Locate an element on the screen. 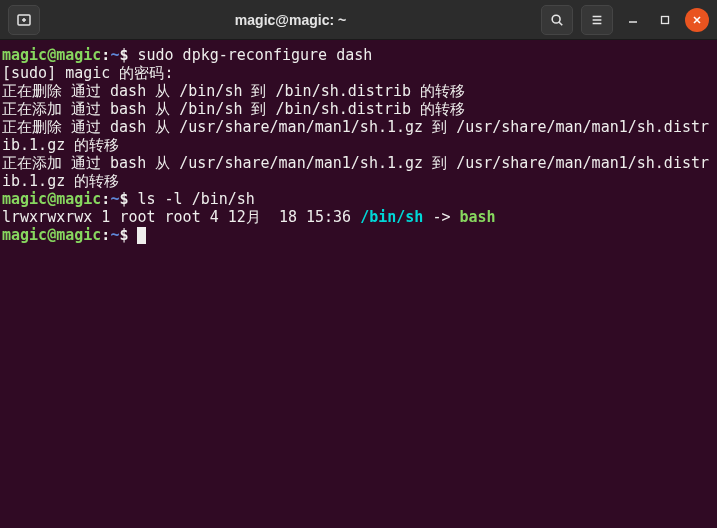 This screenshot has width=717, height=528. terminal-line: lrwxrwxrwx 1 root root 4 12月 18 15:36 /b… is located at coordinates (358, 217).